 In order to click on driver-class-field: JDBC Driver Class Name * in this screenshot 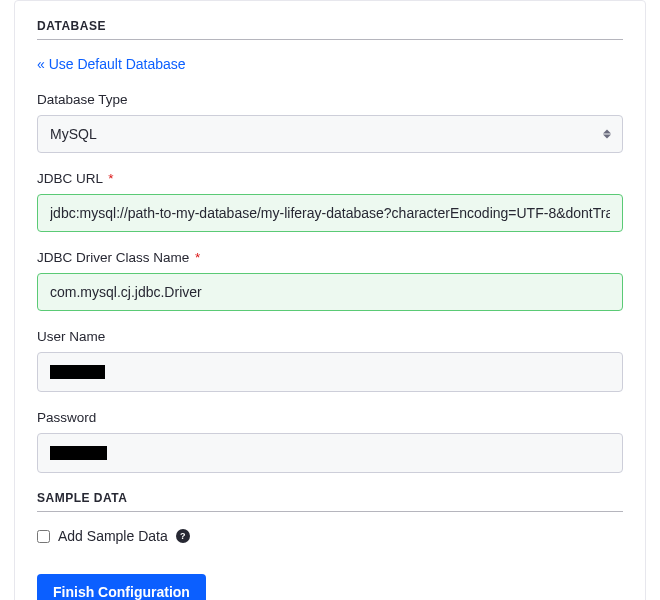, I will do `click(330, 280)`.